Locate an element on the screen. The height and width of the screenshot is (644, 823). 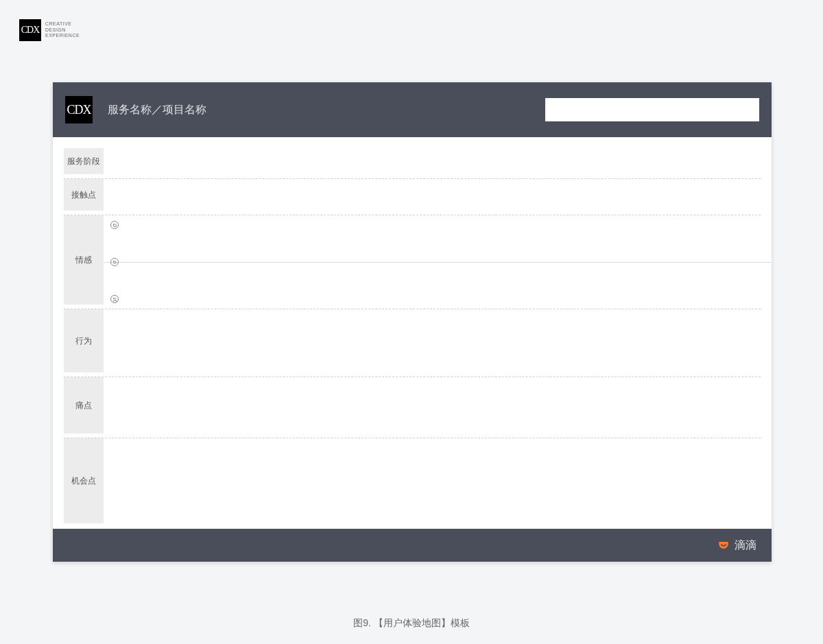
card-logo-mark: CDX is located at coordinates (79, 110).